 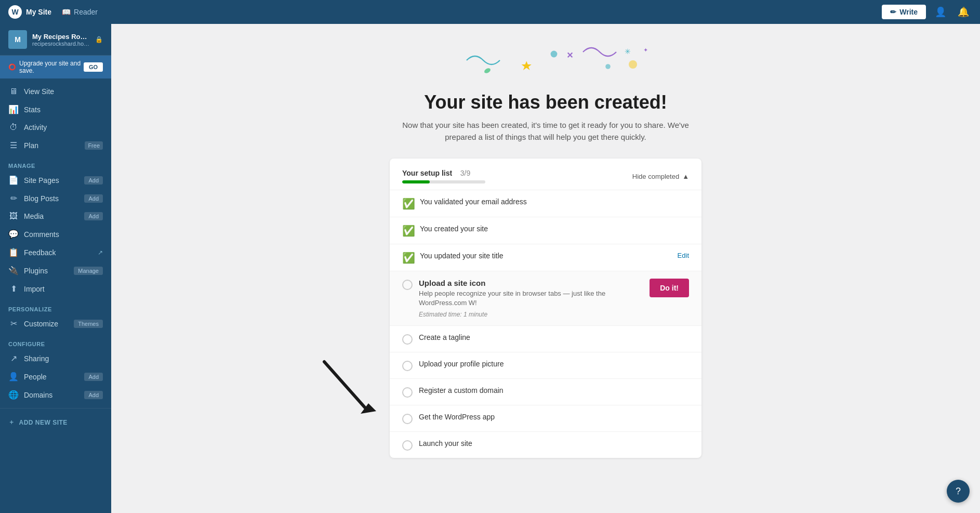 What do you see at coordinates (531, 283) in the screenshot?
I see `upload-icon-label: Upload a site icon` at bounding box center [531, 283].